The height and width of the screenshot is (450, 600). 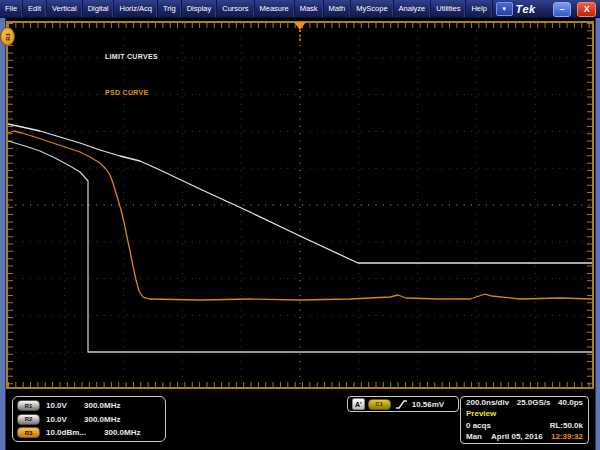 I want to click on close-icon: X, so click(x=587, y=10).